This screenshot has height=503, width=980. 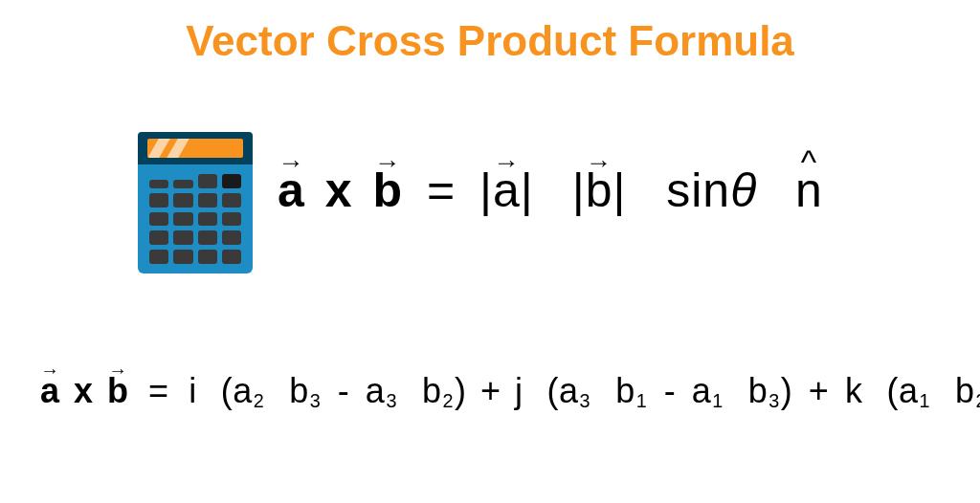 What do you see at coordinates (699, 190) in the screenshot?
I see `sin-label: sin` at bounding box center [699, 190].